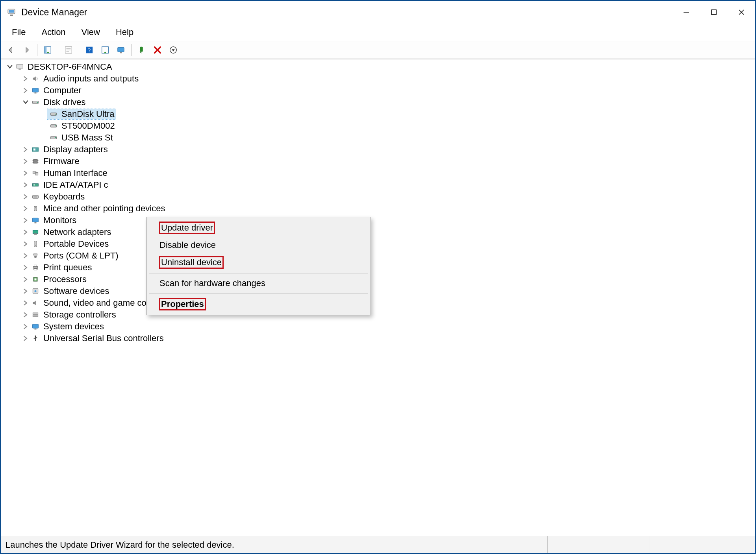 This screenshot has height=554, width=756. What do you see at coordinates (379, 102) in the screenshot?
I see `tree-disk-drives: Disk drives` at bounding box center [379, 102].